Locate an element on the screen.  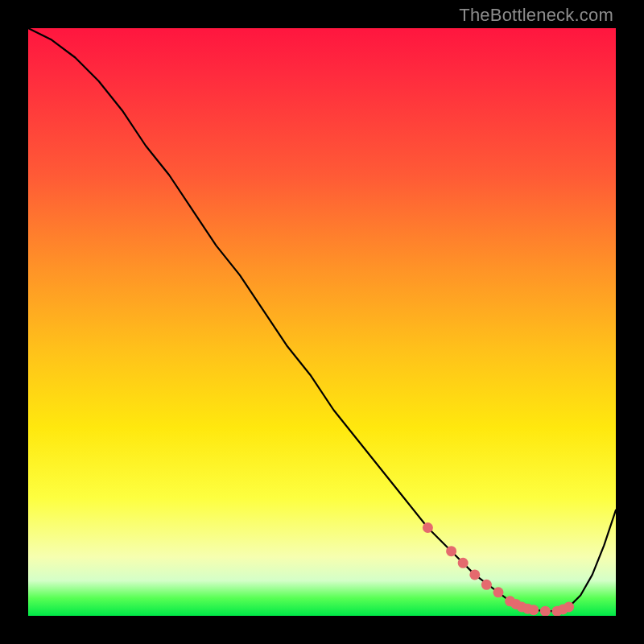
marker-group is located at coordinates (498, 569).